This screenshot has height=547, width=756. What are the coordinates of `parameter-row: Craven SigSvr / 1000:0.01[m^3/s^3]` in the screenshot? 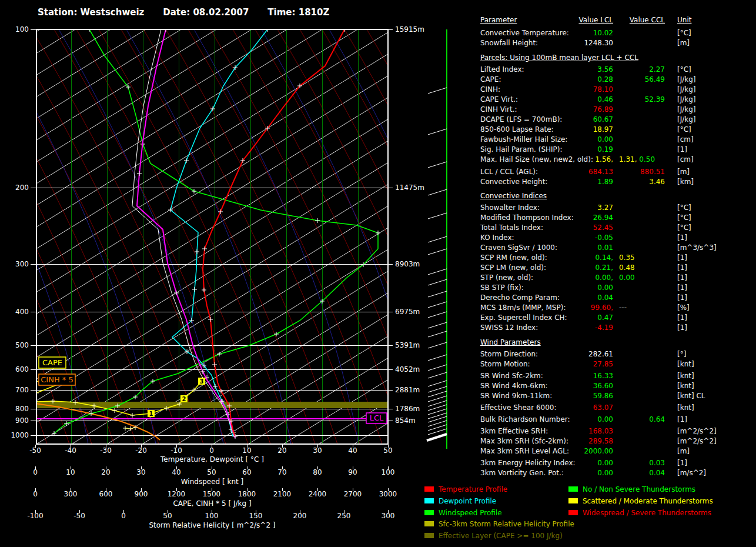 It's located at (618, 248).